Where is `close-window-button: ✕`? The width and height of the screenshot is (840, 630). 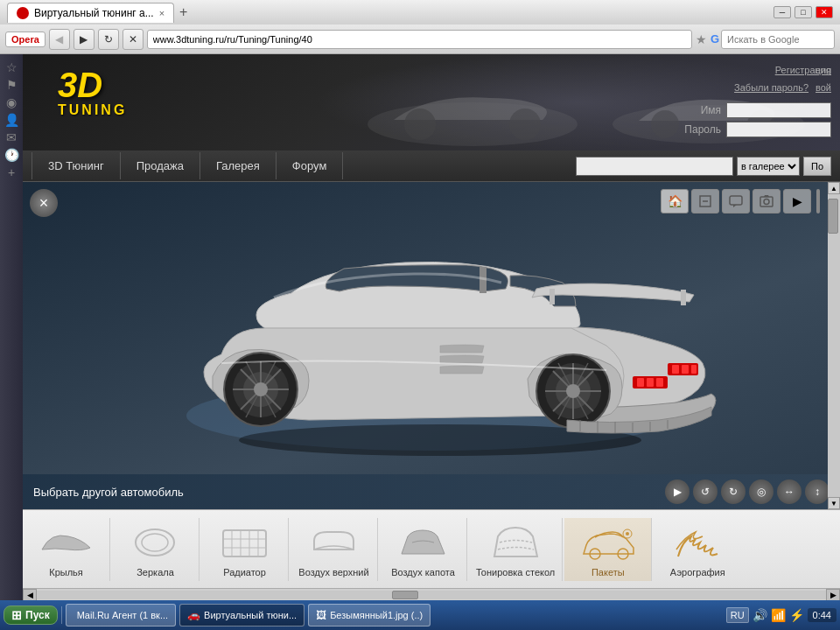
close-window-button: ✕ is located at coordinates (824, 12).